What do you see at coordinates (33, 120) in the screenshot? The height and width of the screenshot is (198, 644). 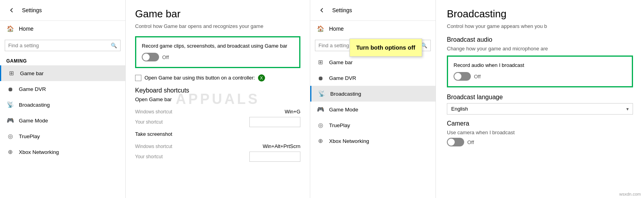 I see `left-nav-game-mode-label: Game Mode` at bounding box center [33, 120].